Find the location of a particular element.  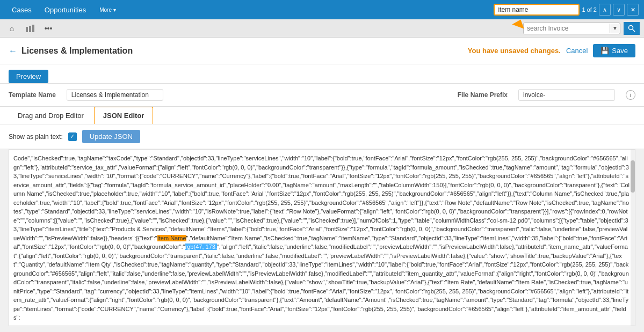

chart-icon is located at coordinates (30, 28).